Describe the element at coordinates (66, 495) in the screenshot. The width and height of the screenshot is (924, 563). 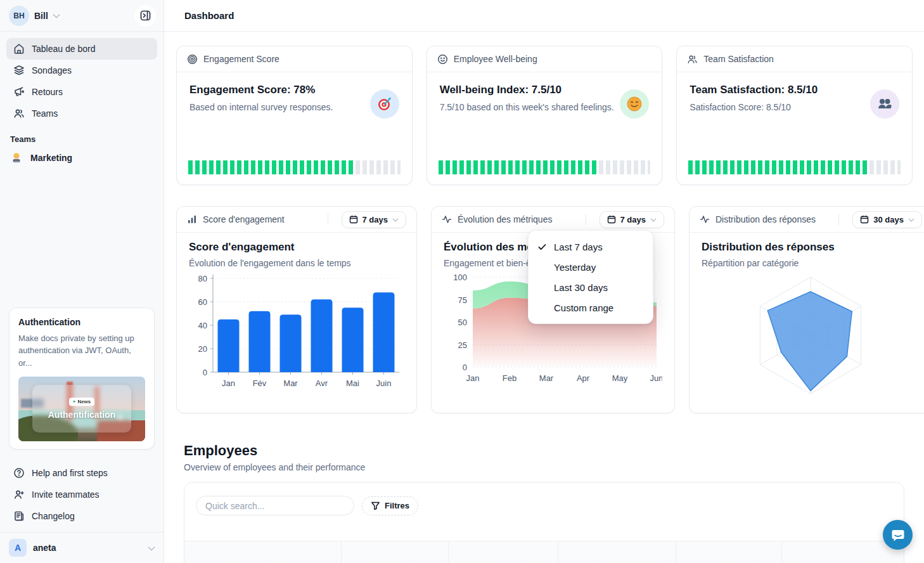
I see `sidebar-item-label: Invite teammates` at that location.